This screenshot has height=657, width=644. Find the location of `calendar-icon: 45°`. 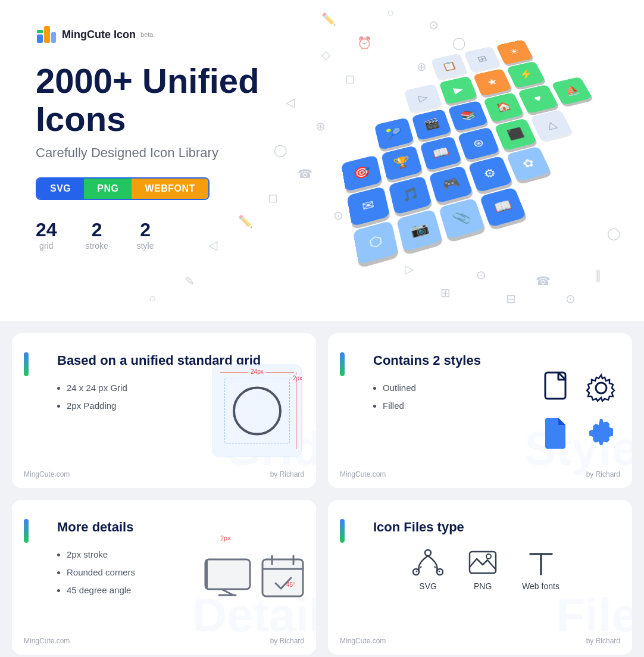

calendar-icon: 45° is located at coordinates (283, 576).